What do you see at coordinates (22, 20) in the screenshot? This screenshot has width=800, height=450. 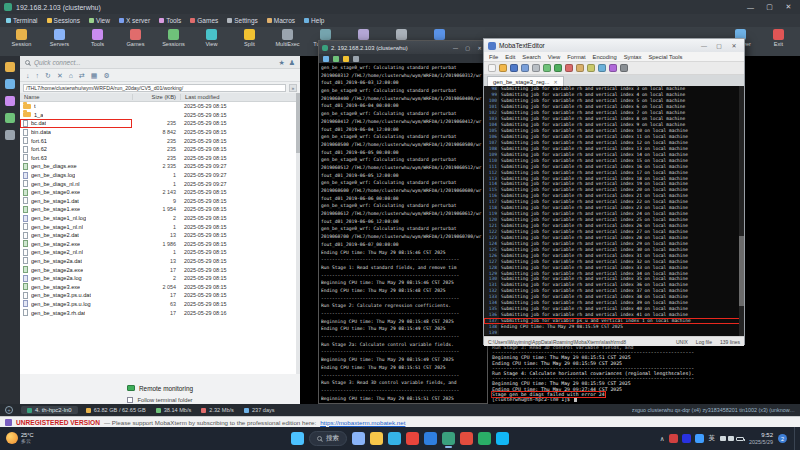 I see `menu-terminal: Terminal` at bounding box center [22, 20].